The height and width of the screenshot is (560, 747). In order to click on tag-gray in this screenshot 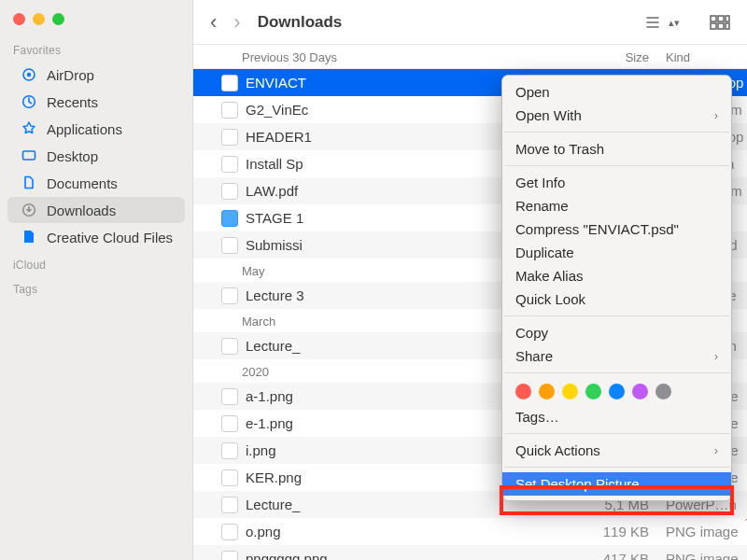, I will do `click(663, 392)`.